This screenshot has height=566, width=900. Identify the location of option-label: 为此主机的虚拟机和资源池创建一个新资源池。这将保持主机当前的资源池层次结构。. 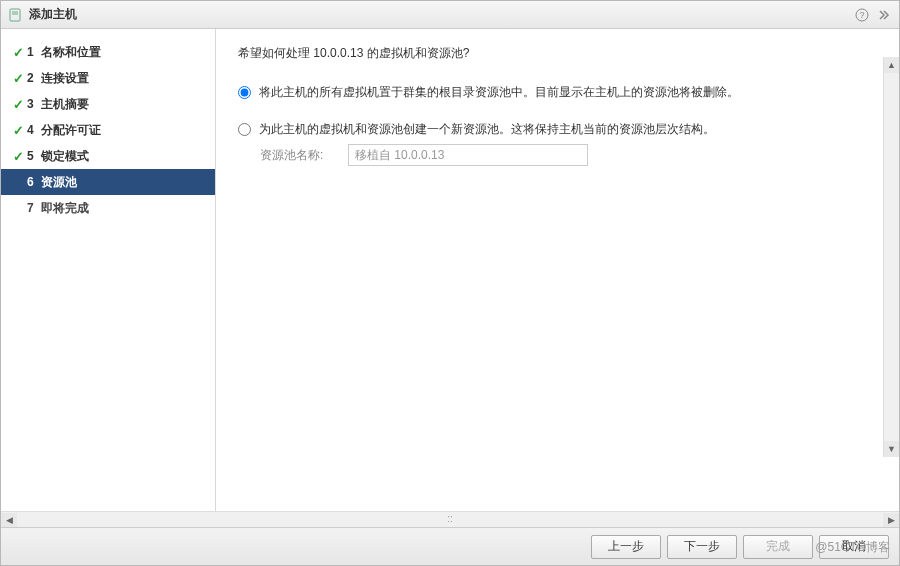
(487, 130).